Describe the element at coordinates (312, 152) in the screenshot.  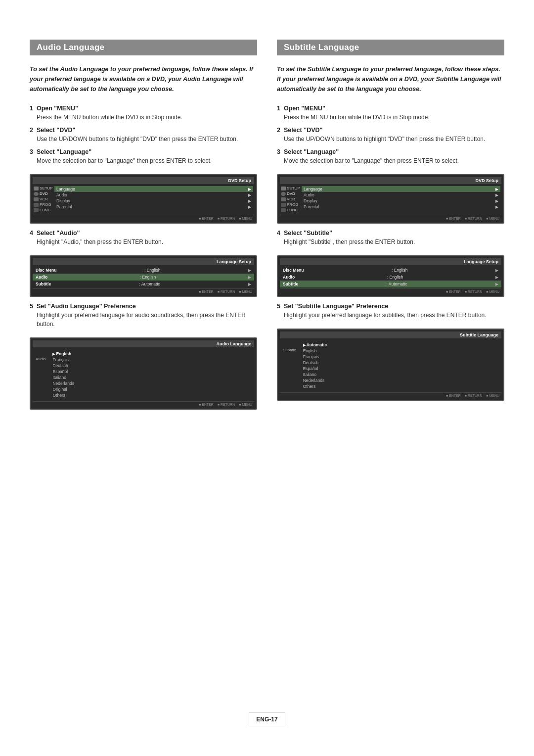
I see `subtitle-step-3-label: Select "Language"` at that location.